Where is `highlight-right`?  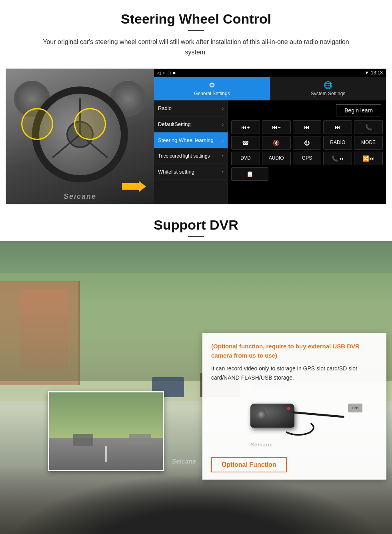
highlight-right is located at coordinates (90, 124).